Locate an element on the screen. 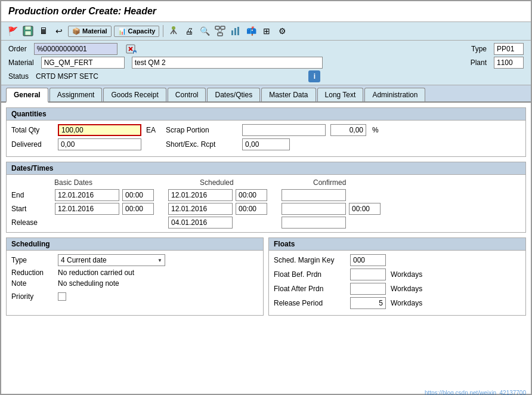 The width and height of the screenshot is (532, 395). type-label: Type is located at coordinates (479, 49).